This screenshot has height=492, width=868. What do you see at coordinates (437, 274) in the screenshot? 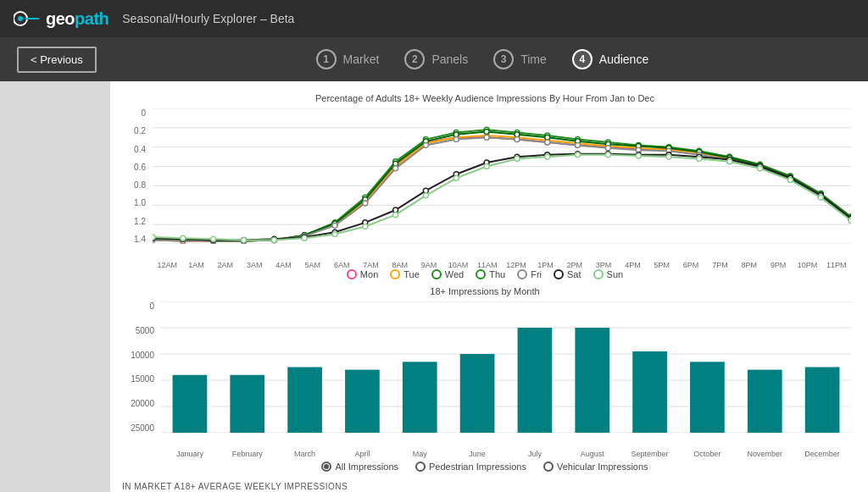
I see `legend-dot-wed` at bounding box center [437, 274].